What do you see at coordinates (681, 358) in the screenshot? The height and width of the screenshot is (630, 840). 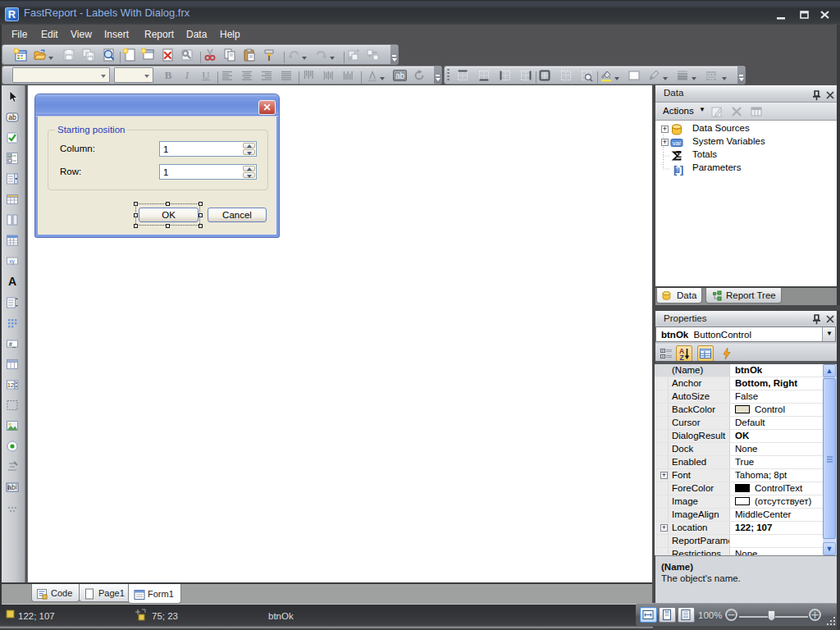 I see `svg-text: Z` at bounding box center [681, 358].